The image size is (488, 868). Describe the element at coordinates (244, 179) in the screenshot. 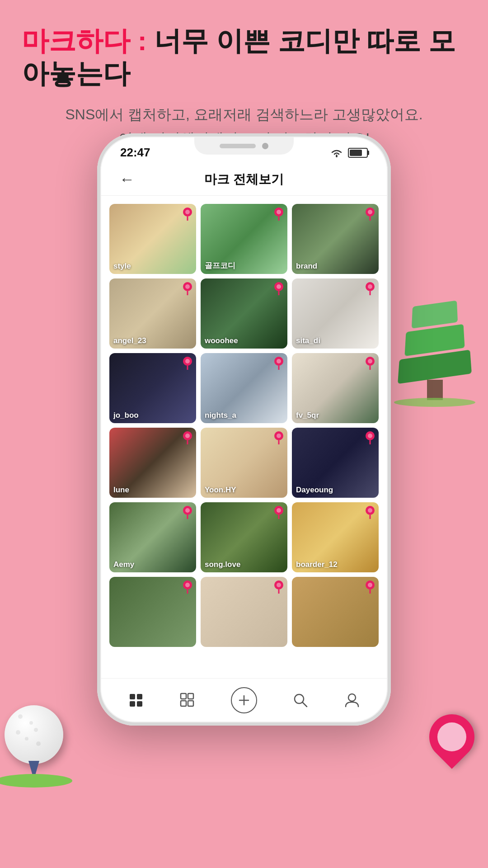

I see `nav-title: 마크 전체보기` at that location.